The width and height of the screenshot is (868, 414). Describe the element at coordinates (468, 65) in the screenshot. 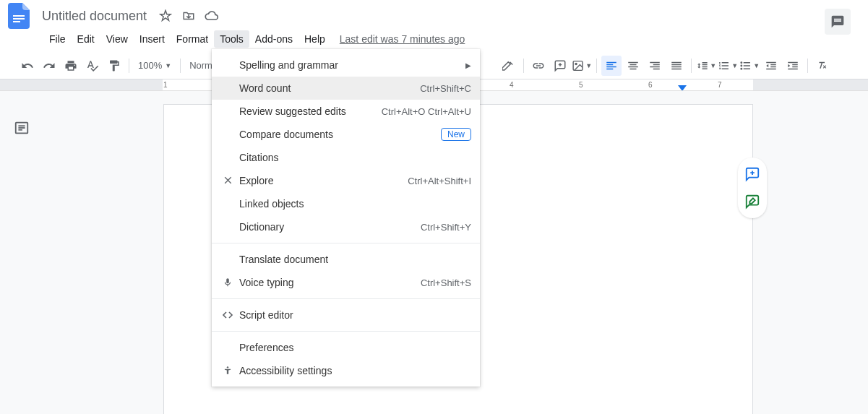

I see `submenu-arrow-icon: ▶` at that location.